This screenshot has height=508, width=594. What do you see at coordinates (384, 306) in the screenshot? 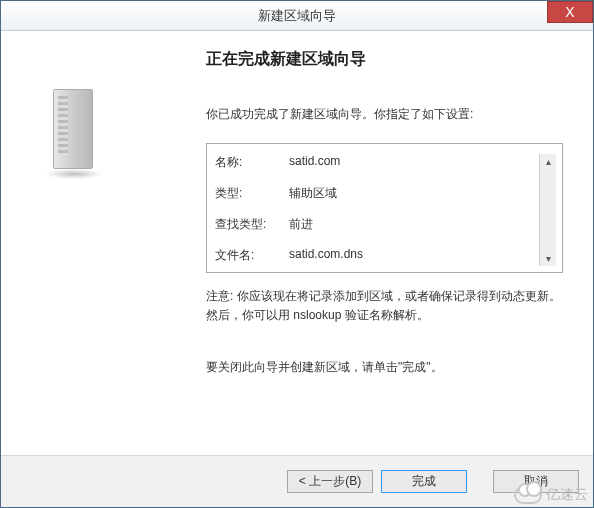
I see `note-text: 注意: 你应该现在将记录添加到区域，或者确保记录得到动态更新。然后，你可以用 n…` at bounding box center [384, 306].